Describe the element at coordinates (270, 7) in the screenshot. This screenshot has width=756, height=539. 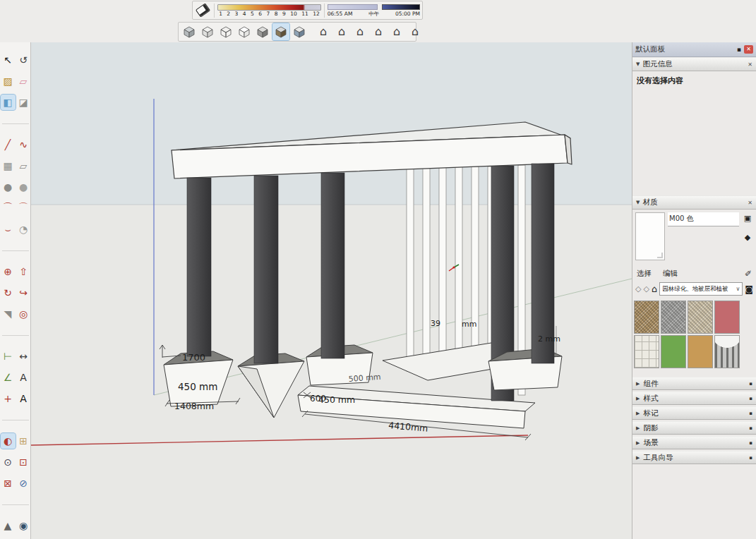
I see `month-gradient-slider` at that location.